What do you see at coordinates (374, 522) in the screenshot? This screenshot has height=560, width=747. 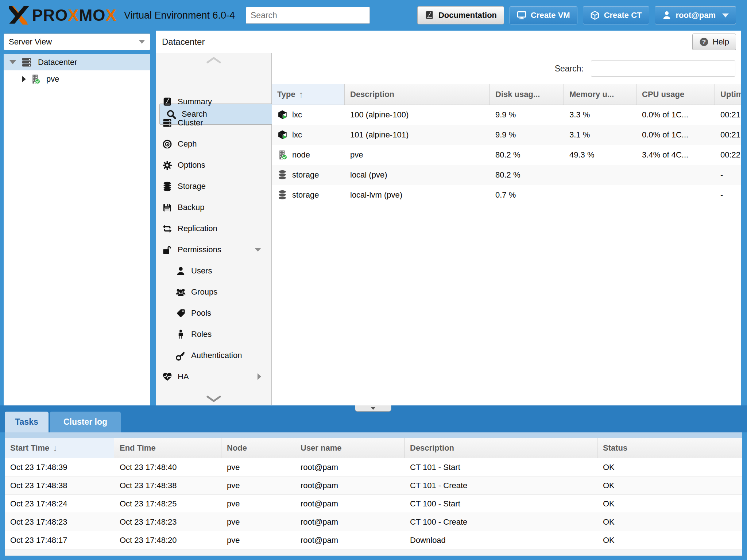 I see `task-row: Oct 23 17:48:23 Oct 23 17:48:23 pve root…` at bounding box center [374, 522].